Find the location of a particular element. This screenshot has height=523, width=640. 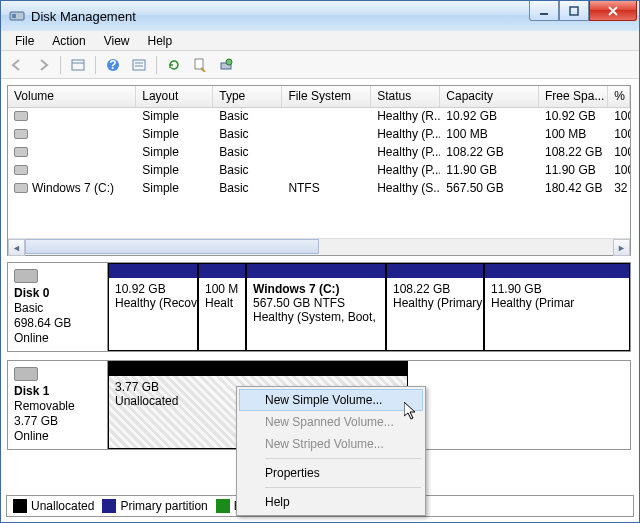

table-row: SimpleBasicHealthy (P...11.90 GB11.90 GB… is located at coordinates (319, 171).